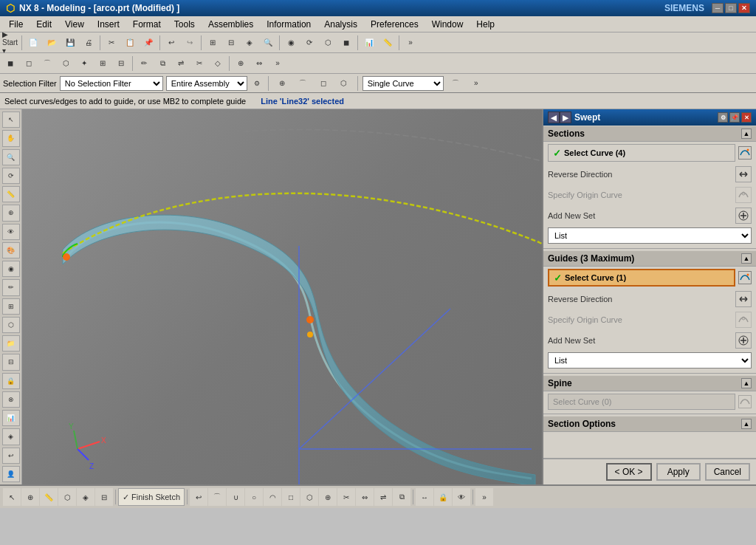  What do you see at coordinates (218, 64) in the screenshot?
I see `edge-btn: ◇` at bounding box center [218, 64].